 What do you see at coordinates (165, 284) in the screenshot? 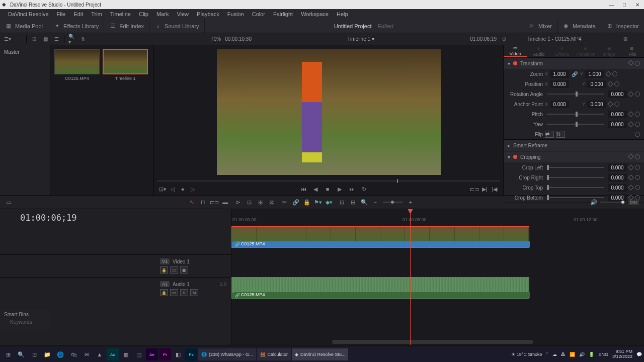
I see `track-badge: A1` at bounding box center [165, 284].